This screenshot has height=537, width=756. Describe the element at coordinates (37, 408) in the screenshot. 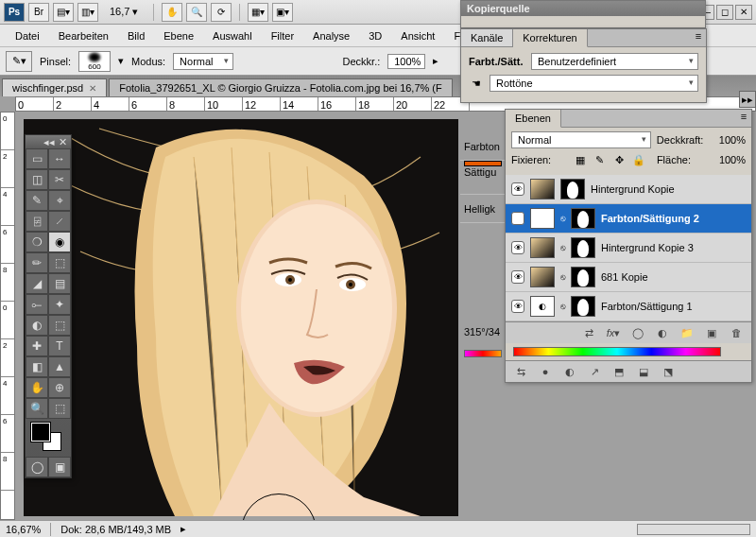

I see `tool-24: 🔍` at that location.